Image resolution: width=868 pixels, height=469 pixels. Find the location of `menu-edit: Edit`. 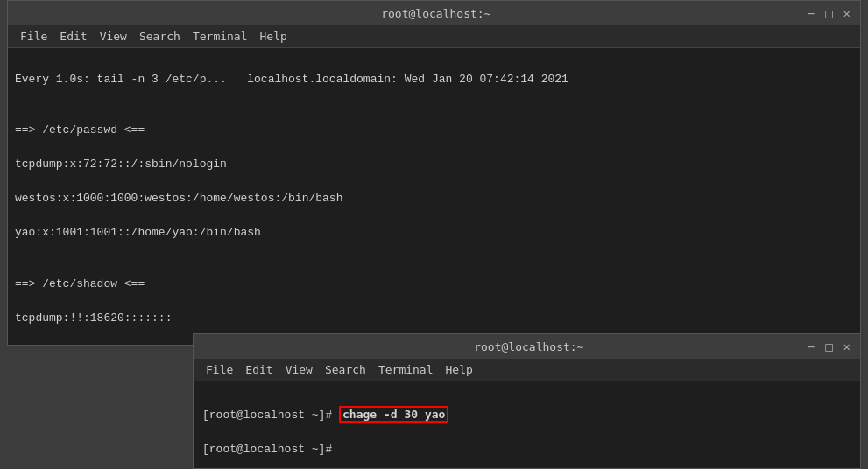

menu-edit: Edit is located at coordinates (74, 37).